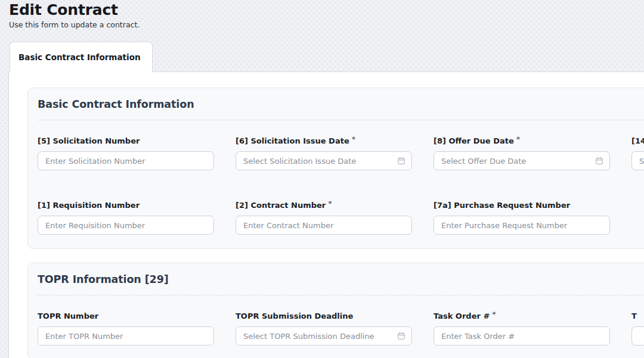  Describe the element at coordinates (324, 141) in the screenshot. I see `field-label: [6] Solicitation Issue Date*` at that location.